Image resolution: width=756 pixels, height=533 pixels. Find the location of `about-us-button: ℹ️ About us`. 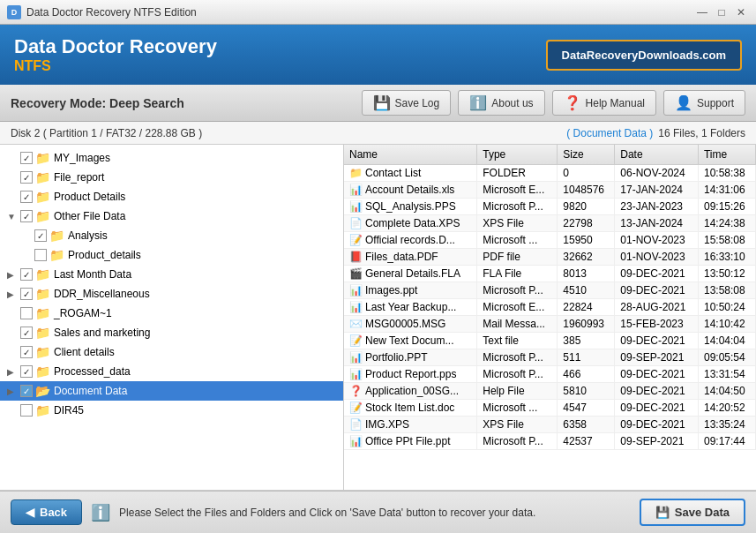

about-us-button: ℹ️ About us is located at coordinates (501, 102).